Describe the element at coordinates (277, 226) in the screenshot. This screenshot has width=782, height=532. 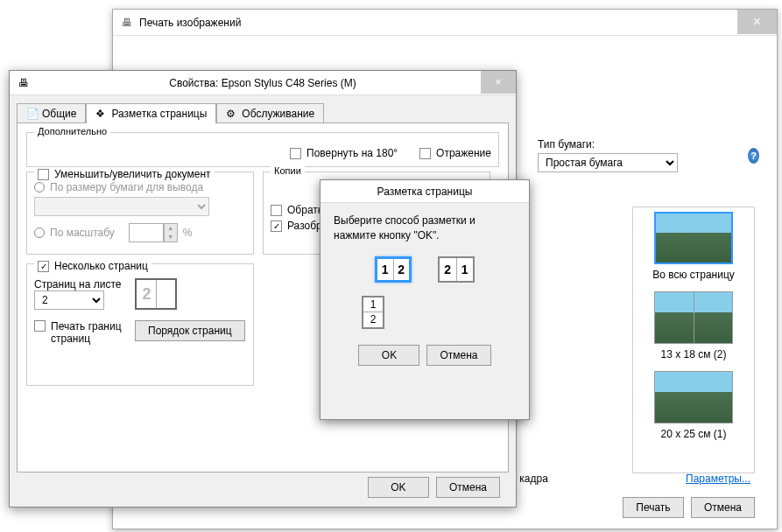
I see `collate-checkbox` at that location.